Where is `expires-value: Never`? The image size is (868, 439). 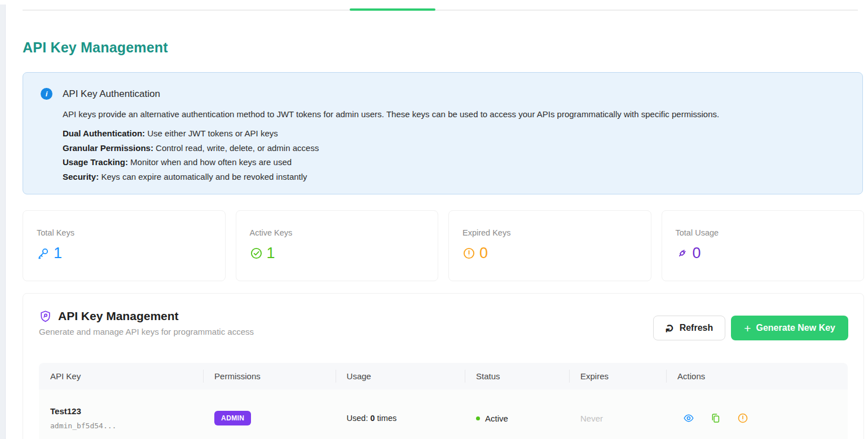
expires-value: Never is located at coordinates (592, 418).